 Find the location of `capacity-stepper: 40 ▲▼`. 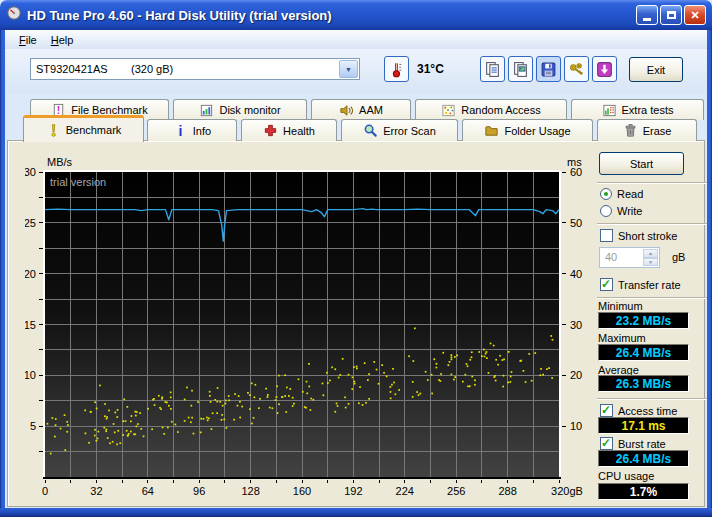

capacity-stepper: 40 ▲▼ is located at coordinates (630, 258).